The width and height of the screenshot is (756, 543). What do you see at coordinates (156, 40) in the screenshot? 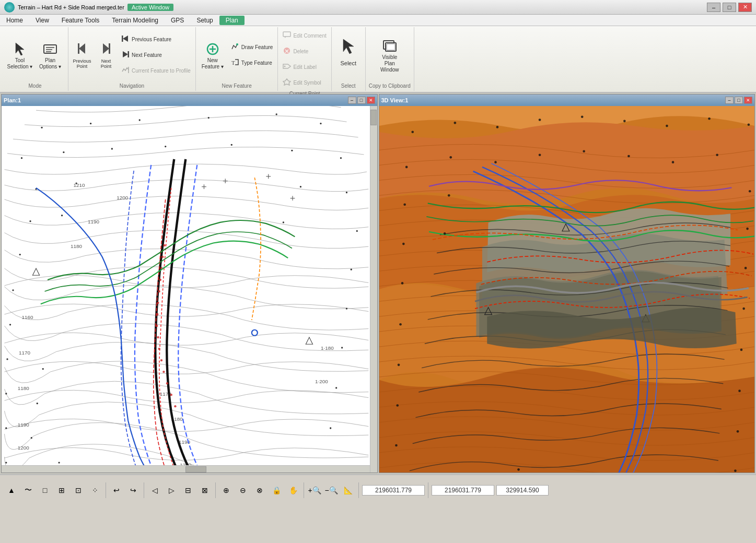
I see `previous-feature-button: Previous Feature` at bounding box center [156, 40].